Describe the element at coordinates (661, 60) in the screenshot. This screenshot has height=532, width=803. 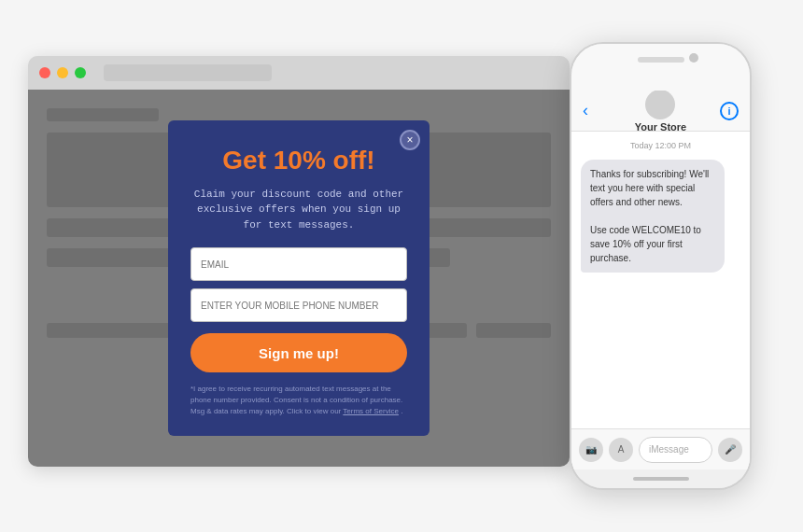
I see `iphone-speaker` at that location.